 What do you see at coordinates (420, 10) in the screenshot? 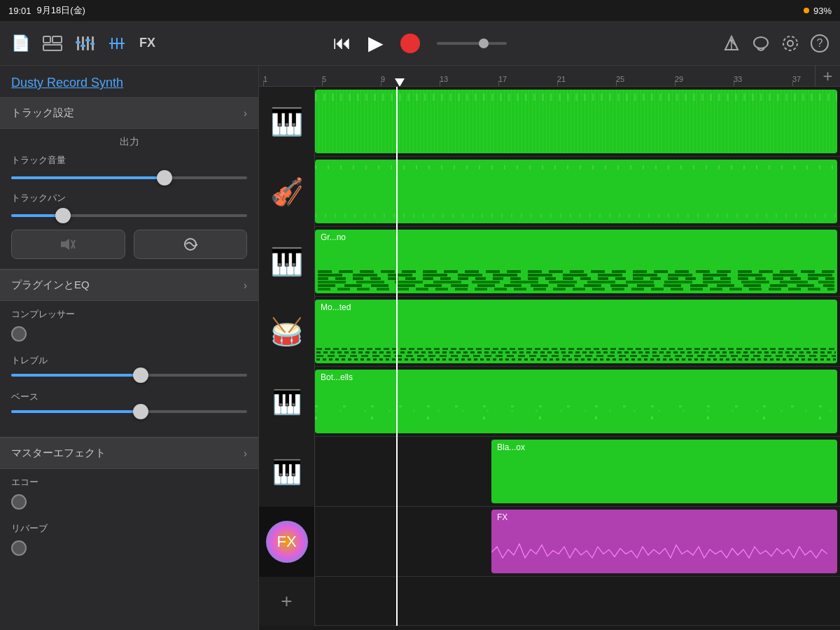
I see `status-bar: 19:01 9月18日(金) 93%` at bounding box center [420, 10].